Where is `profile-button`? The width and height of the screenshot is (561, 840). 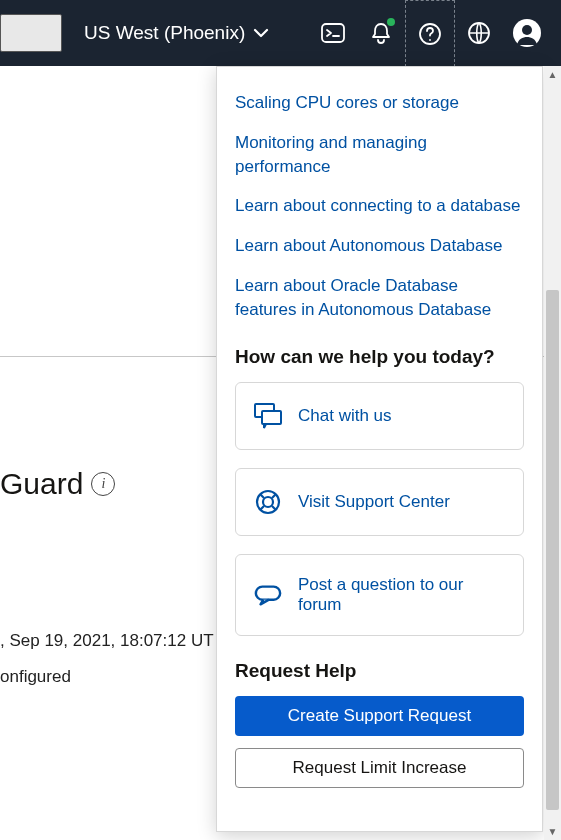 profile-button is located at coordinates (527, 33).